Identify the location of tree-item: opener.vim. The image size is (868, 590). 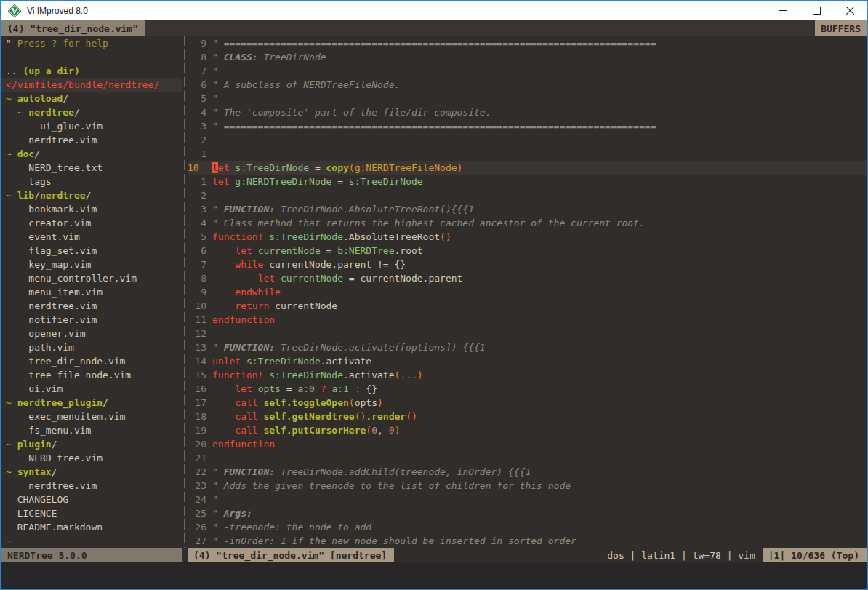
(92, 333).